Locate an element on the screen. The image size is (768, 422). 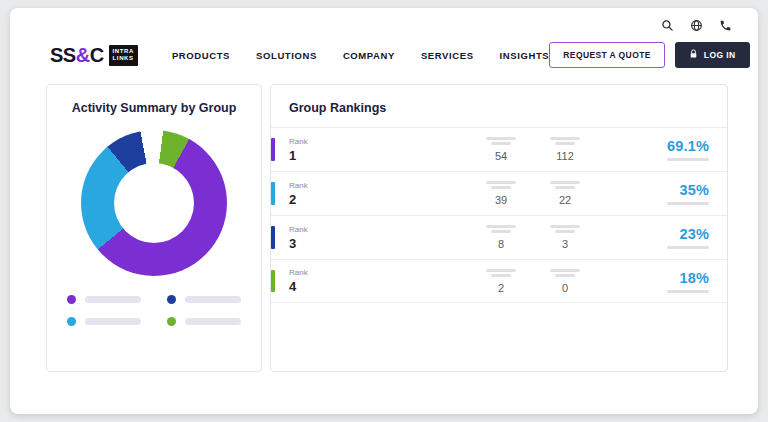
metric-value: 0 is located at coordinates (565, 288).